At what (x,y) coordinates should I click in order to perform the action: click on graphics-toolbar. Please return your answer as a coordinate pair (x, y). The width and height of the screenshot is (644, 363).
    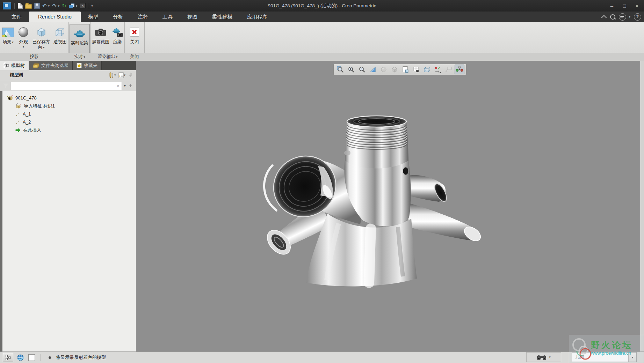
    Looking at the image, I should click on (400, 69).